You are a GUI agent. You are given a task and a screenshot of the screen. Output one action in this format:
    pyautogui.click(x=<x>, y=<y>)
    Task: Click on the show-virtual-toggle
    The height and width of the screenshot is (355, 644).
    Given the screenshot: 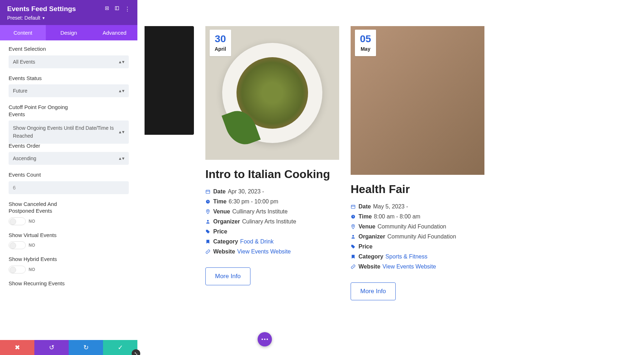 What is the action you would take?
    pyautogui.click(x=17, y=245)
    